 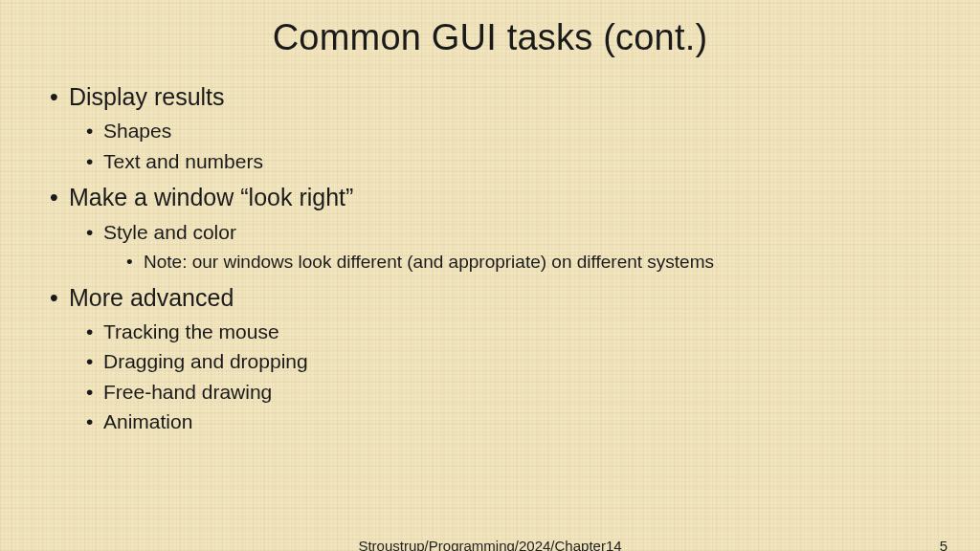 I want to click on bullet-text: Make a window “look right”, so click(x=211, y=197).